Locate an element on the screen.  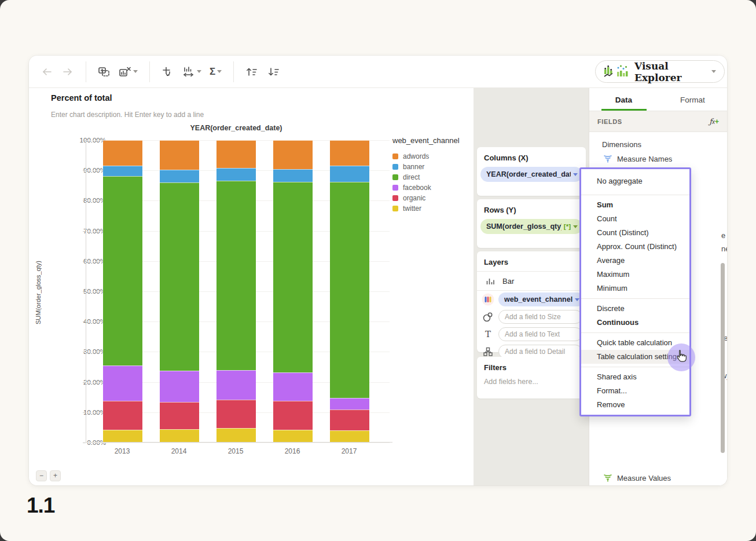
back-arrow-button is located at coordinates (47, 72).